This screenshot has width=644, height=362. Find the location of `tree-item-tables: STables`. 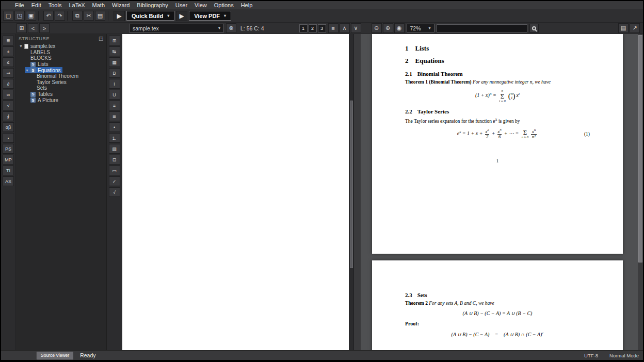

tree-item-tables: STables is located at coordinates (61, 94).